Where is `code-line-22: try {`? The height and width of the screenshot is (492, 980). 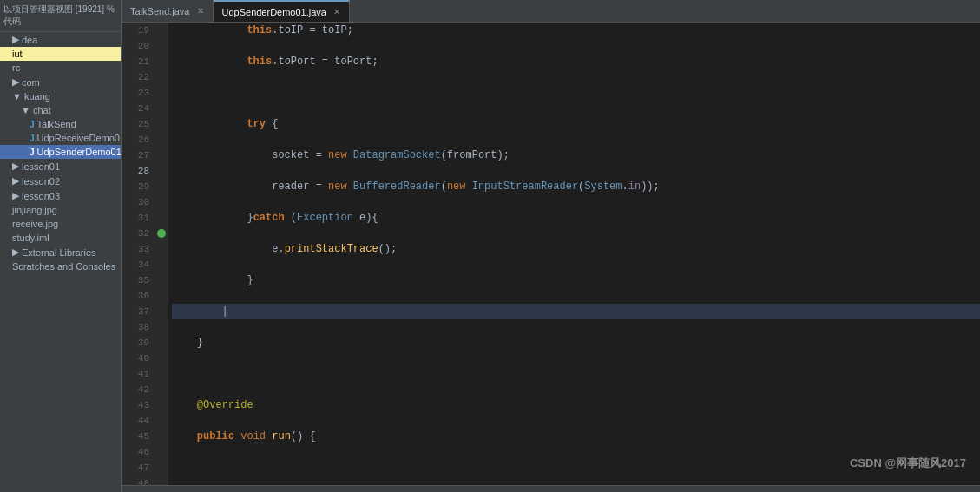
code-line-22: try { is located at coordinates (576, 124).